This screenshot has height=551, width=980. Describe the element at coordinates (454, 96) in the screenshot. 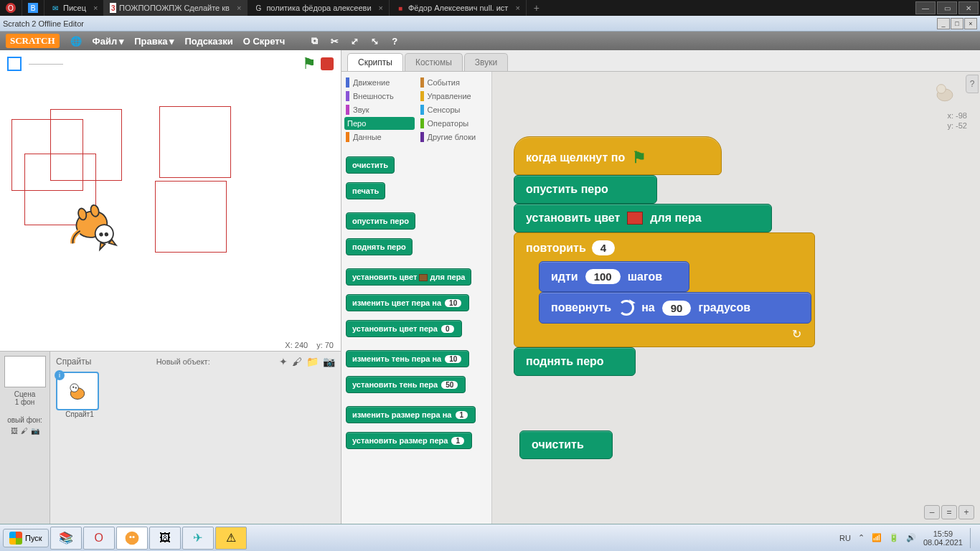

I see `category-control: Управление` at that location.